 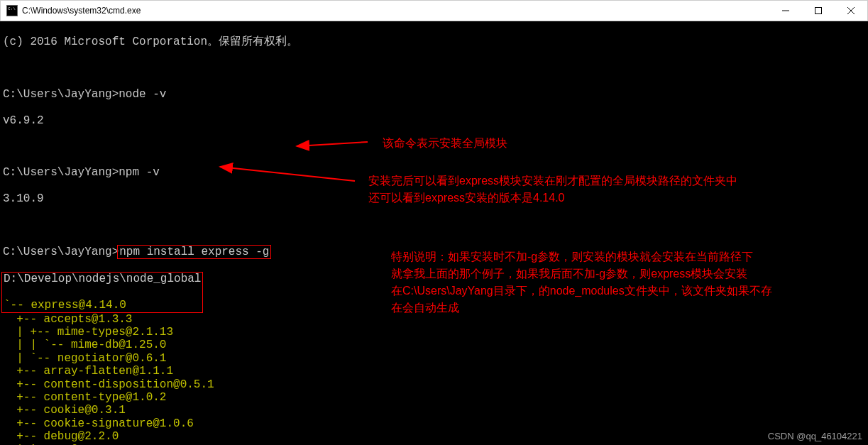 What do you see at coordinates (194, 252) in the screenshot?
I see `command-boxed: npm install express -g` at bounding box center [194, 252].